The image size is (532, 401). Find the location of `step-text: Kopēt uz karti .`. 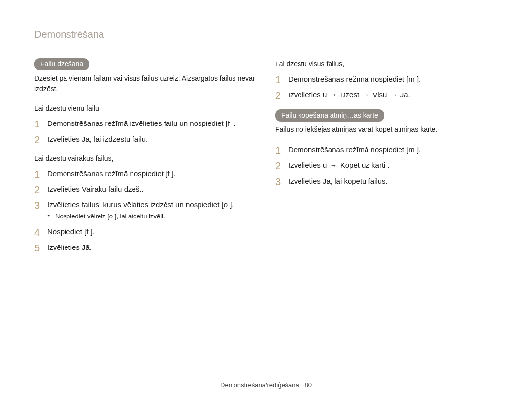

step-text: Kopēt uz karti . is located at coordinates (364, 165).